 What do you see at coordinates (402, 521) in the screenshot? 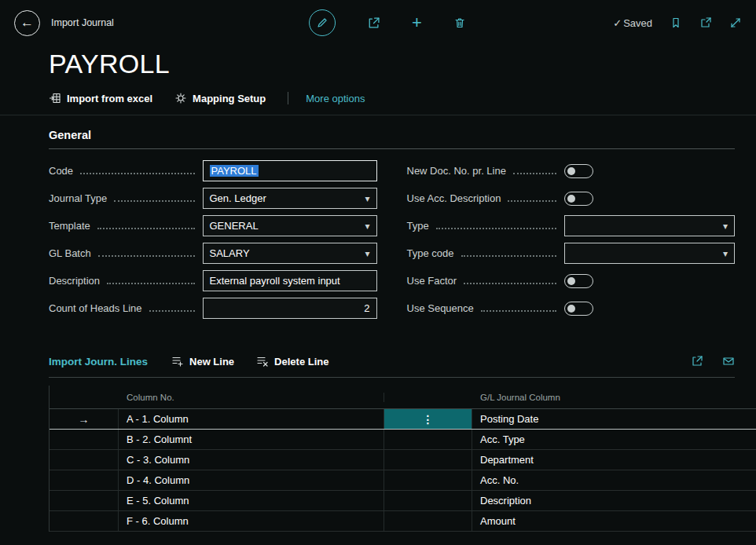
I see `table-row: F - 6. Column Amount` at bounding box center [402, 521].